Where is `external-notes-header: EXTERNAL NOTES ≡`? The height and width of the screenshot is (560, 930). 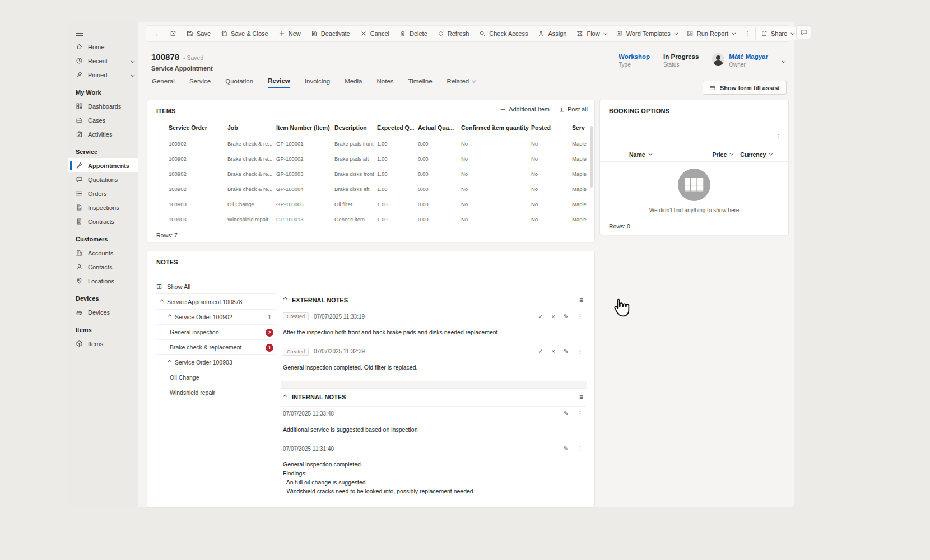
external-notes-header: EXTERNAL NOTES ≡ is located at coordinates (434, 300).